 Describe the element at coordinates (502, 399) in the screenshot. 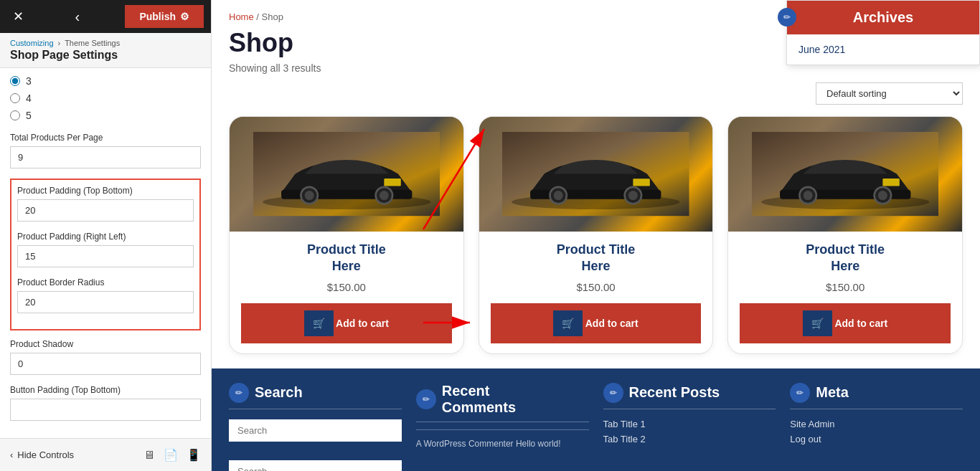

I see `widget-comments-header: ✏ RecentComments` at that location.